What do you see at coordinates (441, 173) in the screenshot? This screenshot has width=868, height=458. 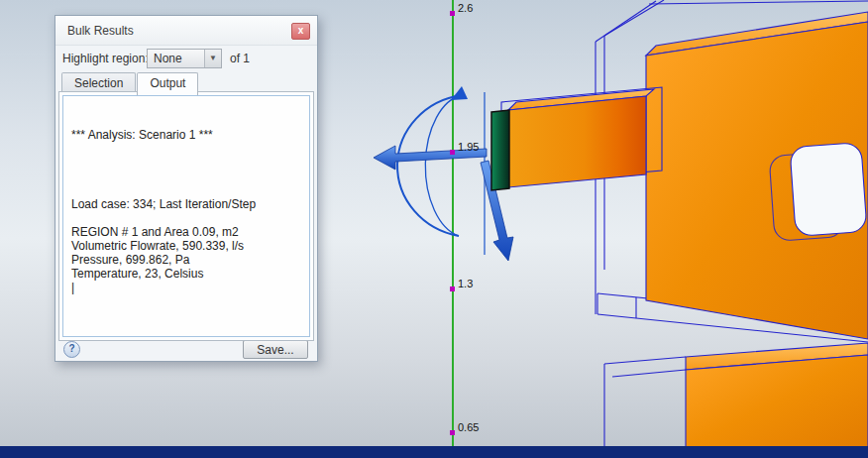 I see `rotation-annotation` at bounding box center [441, 173].